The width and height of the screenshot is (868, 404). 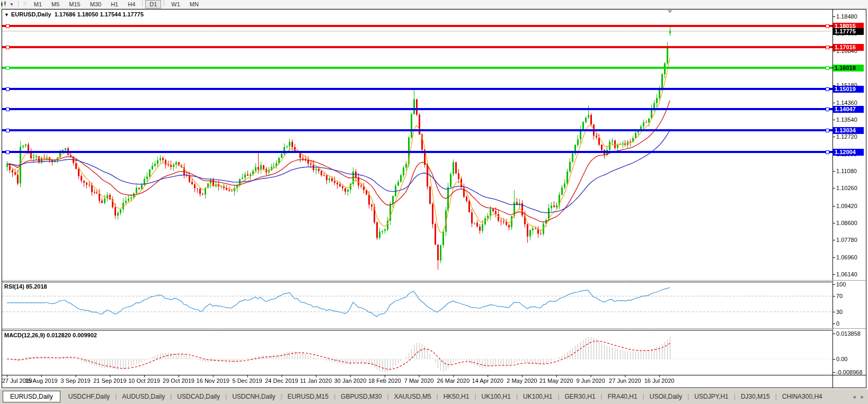 I want to click on date-axis-label: 15 Aug 2019, so click(x=41, y=381).